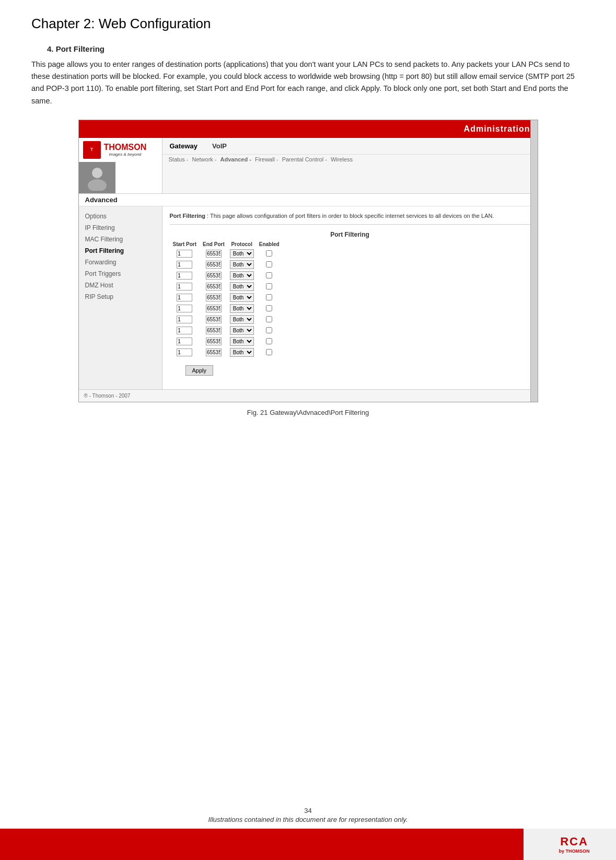  What do you see at coordinates (316, 49) in the screenshot?
I see `section-title: 4. Port Filtering` at bounding box center [316, 49].